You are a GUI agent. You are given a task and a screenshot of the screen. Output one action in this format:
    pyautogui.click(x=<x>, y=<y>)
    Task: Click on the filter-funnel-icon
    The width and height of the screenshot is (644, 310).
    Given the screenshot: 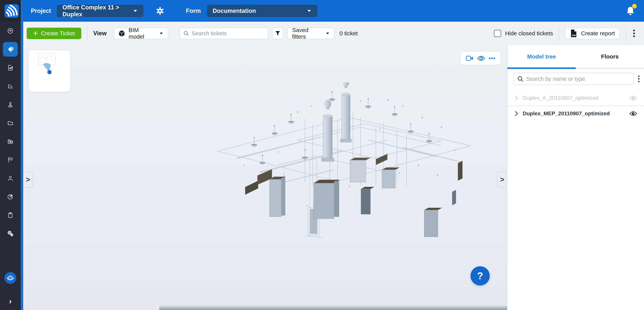 What is the action you would take?
    pyautogui.click(x=278, y=34)
    